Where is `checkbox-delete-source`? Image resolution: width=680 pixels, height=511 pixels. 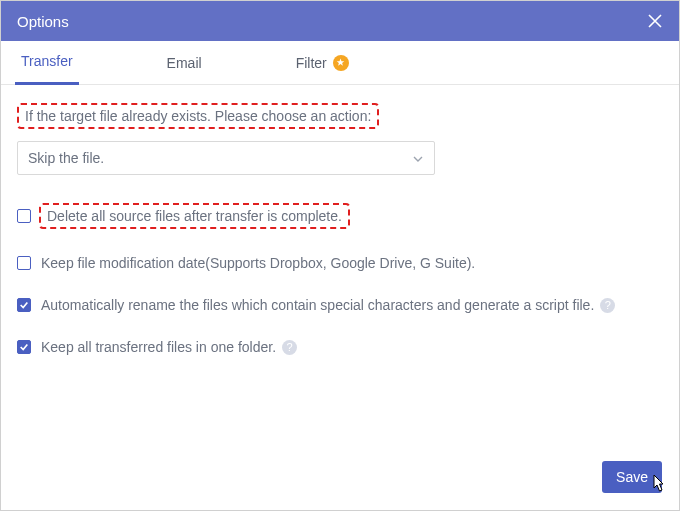
checkbox-delete-source is located at coordinates (24, 216).